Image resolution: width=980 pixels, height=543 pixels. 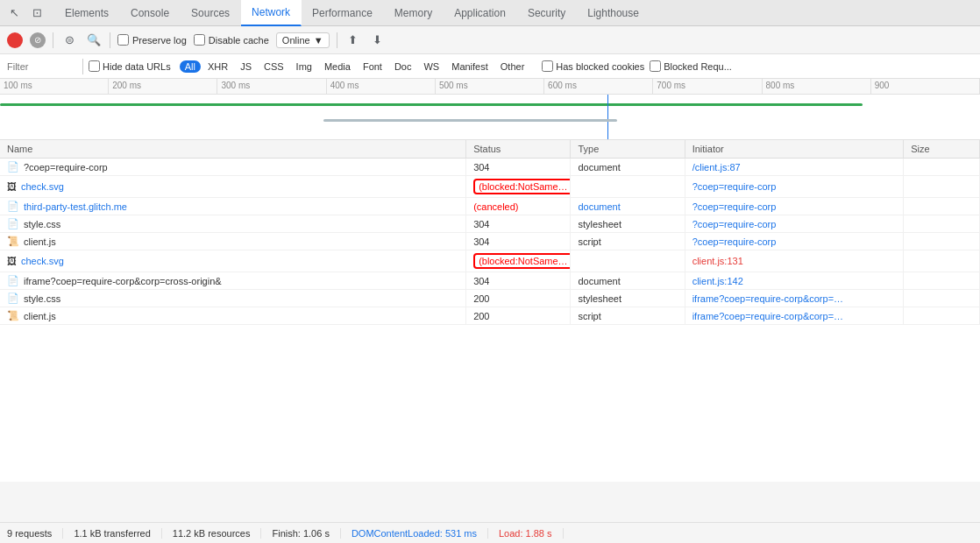 I want to click on resource-type, so click(x=628, y=187).